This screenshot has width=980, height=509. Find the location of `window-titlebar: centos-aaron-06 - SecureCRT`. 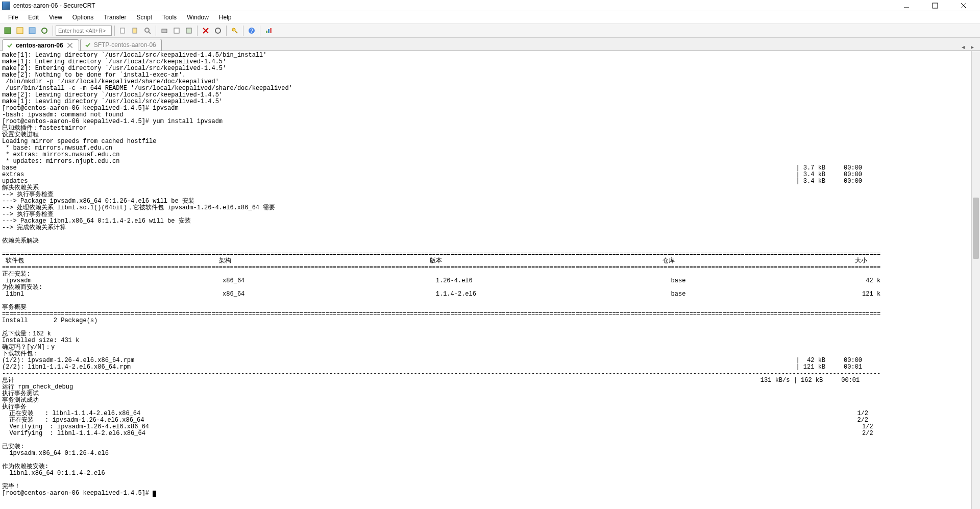

window-titlebar: centos-aaron-06 - SecureCRT is located at coordinates (490, 6).